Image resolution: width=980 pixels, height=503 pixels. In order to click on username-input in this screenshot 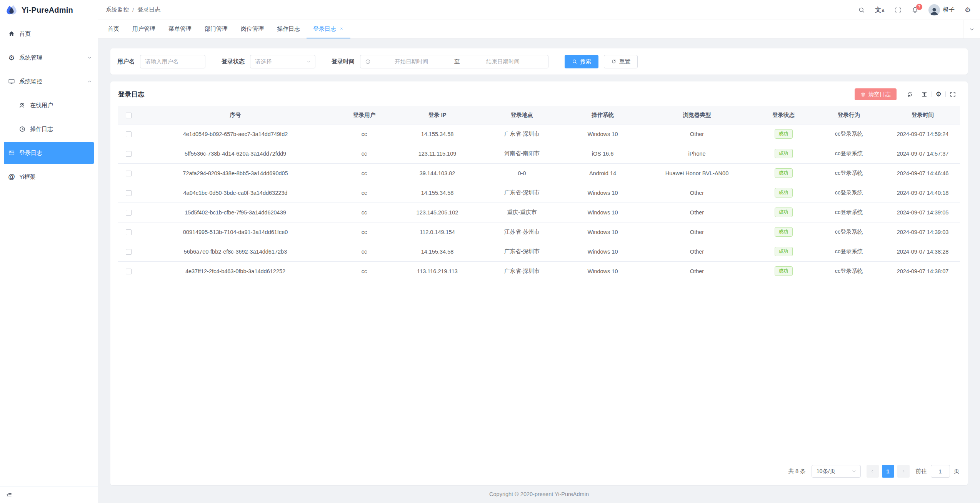, I will do `click(173, 61)`.